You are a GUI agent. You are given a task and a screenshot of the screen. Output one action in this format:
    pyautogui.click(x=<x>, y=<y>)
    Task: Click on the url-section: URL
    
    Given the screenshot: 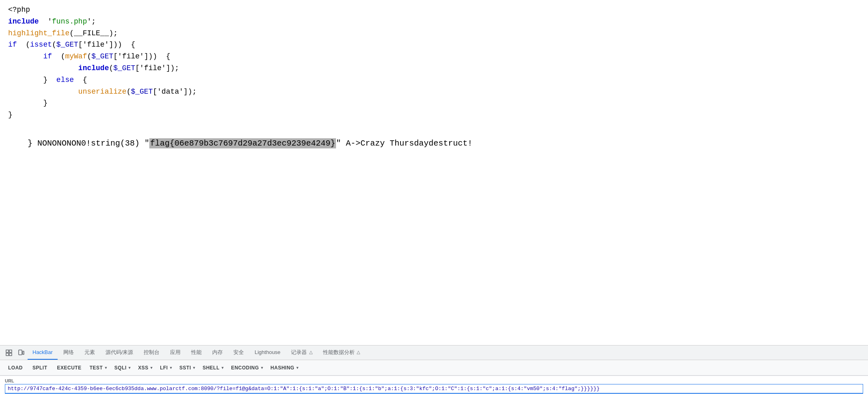 What is the action you would take?
    pyautogui.click(x=434, y=386)
    